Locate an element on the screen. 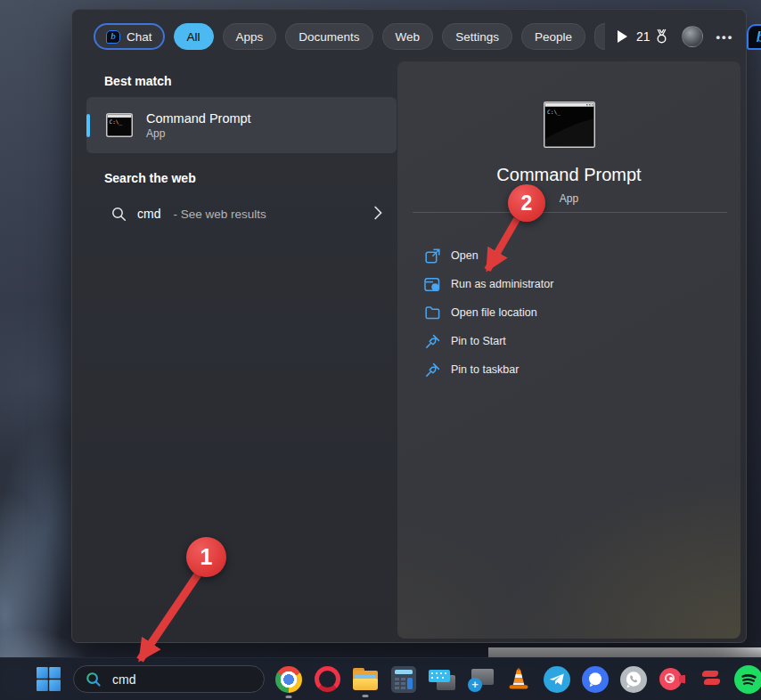  best-match-heading: Best match is located at coordinates (137, 81).